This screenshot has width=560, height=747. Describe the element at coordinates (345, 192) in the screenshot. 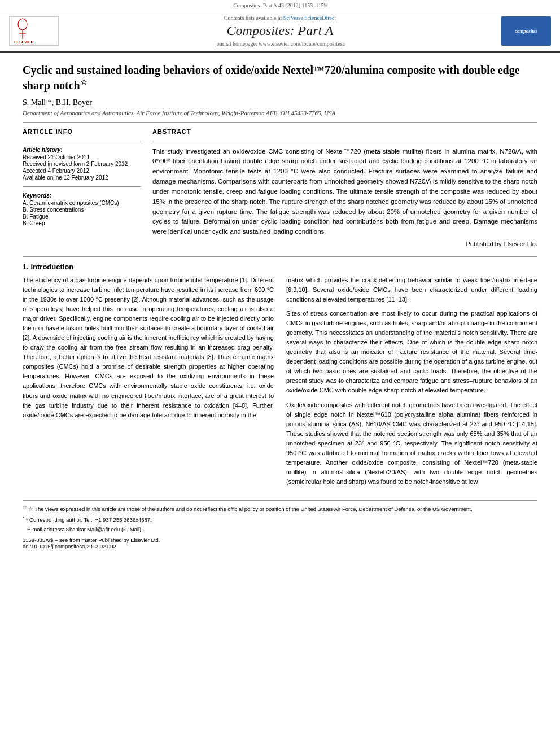

I see `abstract-text: This study investigated an oxide/oxide C…` at that location.